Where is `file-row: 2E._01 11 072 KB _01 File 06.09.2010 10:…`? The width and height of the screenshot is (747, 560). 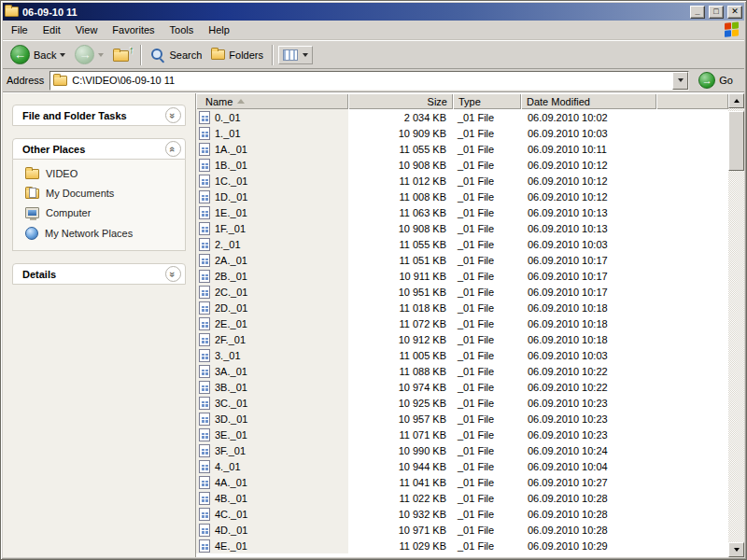 file-row: 2E._01 11 072 KB _01 File 06.09.2010 10:… is located at coordinates (462, 323).